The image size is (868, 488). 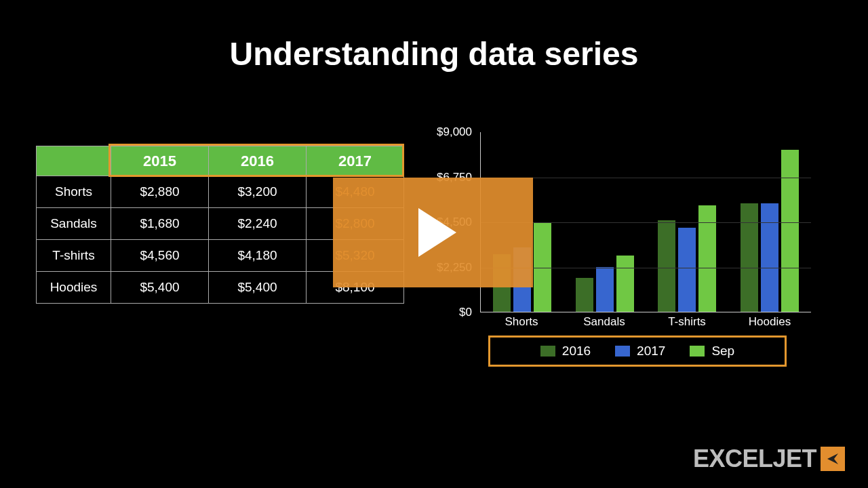 What do you see at coordinates (640, 351) in the screenshot?
I see `legend-item: 2017` at bounding box center [640, 351].